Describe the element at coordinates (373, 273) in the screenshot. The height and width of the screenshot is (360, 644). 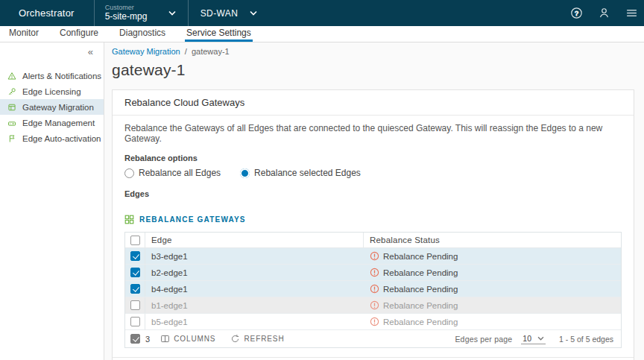
I see `table-row: b2-edge1 Rebalance Pending` at that location.